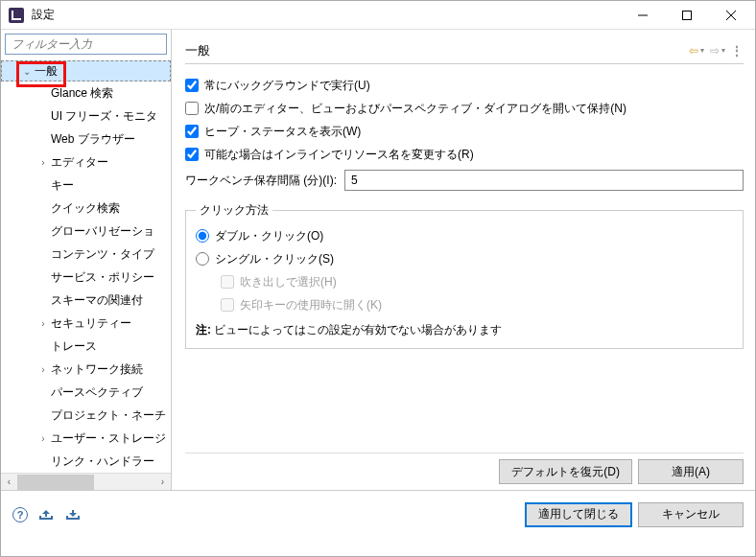 This screenshot has width=756, height=557. Describe the element at coordinates (192, 85) in the screenshot. I see `background-checkbox` at that location.